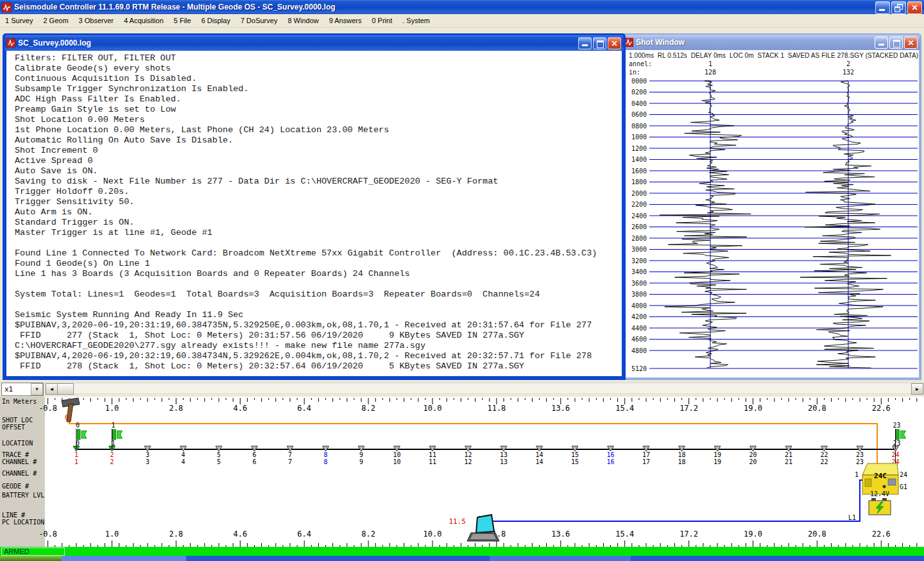  Describe the element at coordinates (462, 21) in the screenshot. I see `menu-bar: 1 Survey2 Geom3 Observer4 Acquisition5 F…` at that location.